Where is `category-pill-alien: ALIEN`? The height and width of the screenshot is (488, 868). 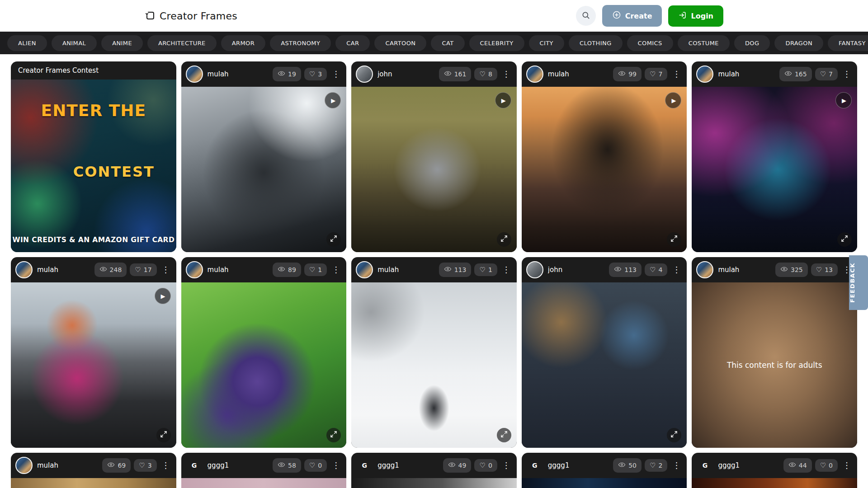
category-pill-alien: ALIEN is located at coordinates (27, 43).